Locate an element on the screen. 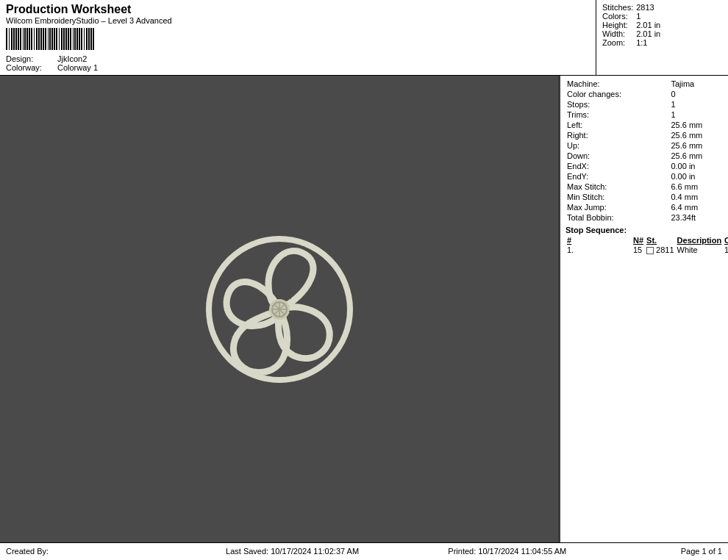  design-label: Design: is located at coordinates (32, 59).